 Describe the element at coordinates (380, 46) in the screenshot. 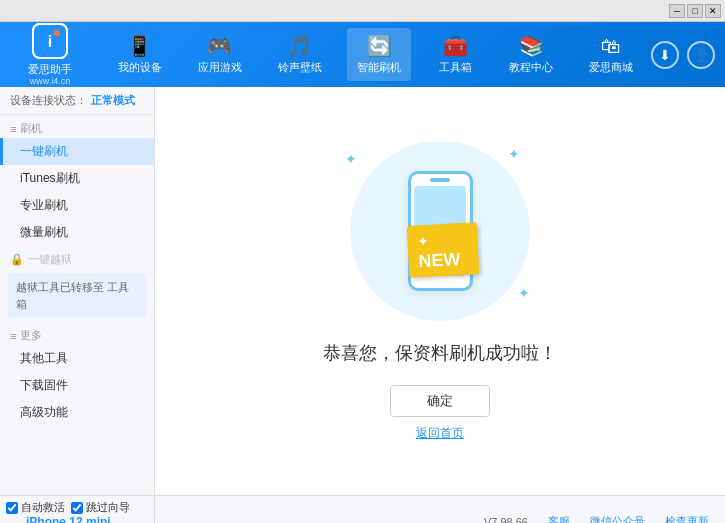

I see `smart-flash-icon: 🔄` at that location.